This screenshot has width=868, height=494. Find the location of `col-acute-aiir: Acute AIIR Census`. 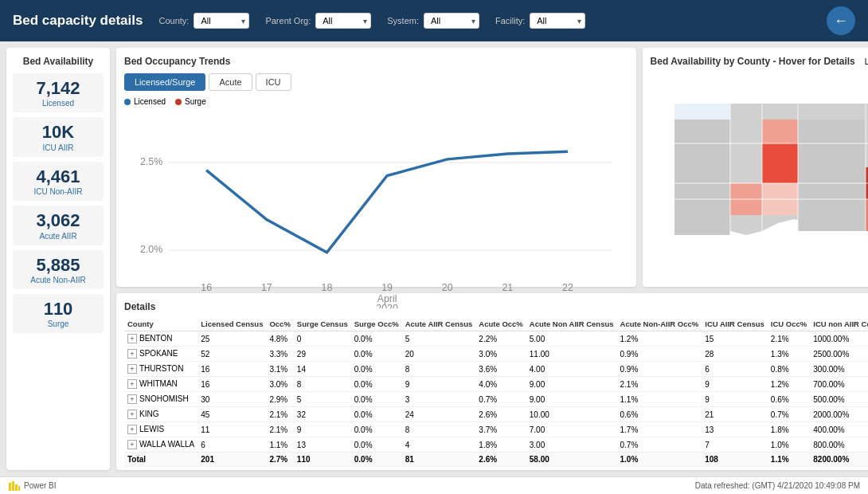

col-acute-aiir: Acute AIIR Census is located at coordinates (440, 324).